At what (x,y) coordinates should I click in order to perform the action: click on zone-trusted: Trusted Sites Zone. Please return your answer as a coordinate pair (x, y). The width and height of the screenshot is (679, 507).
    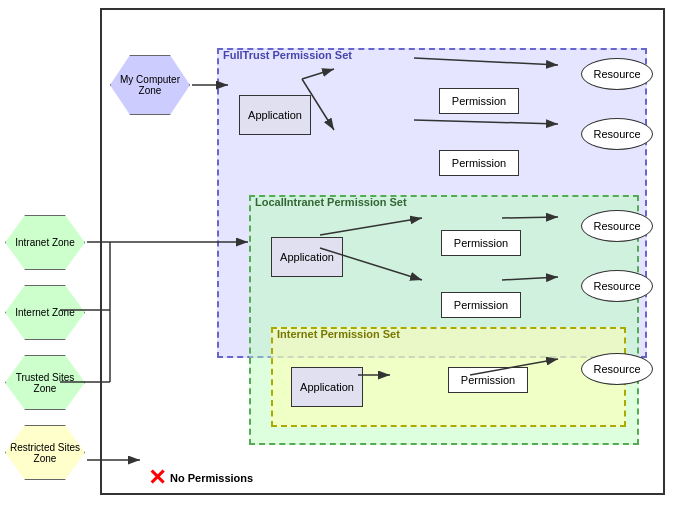
    Looking at the image, I should click on (45, 382).